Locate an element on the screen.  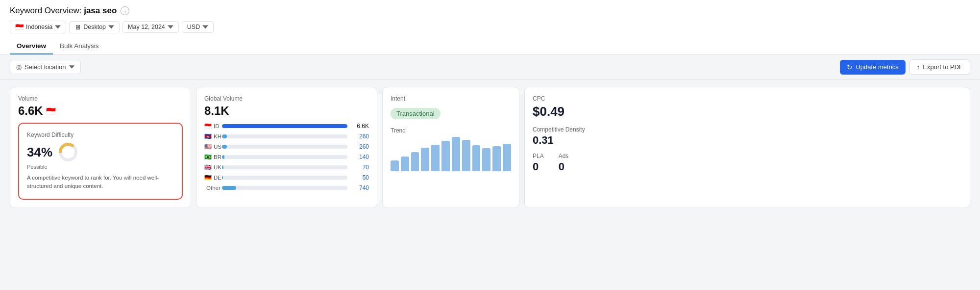
keyword-difficulty-card: Keyword Difficulty 34% Possible A compet… is located at coordinates (100, 161).